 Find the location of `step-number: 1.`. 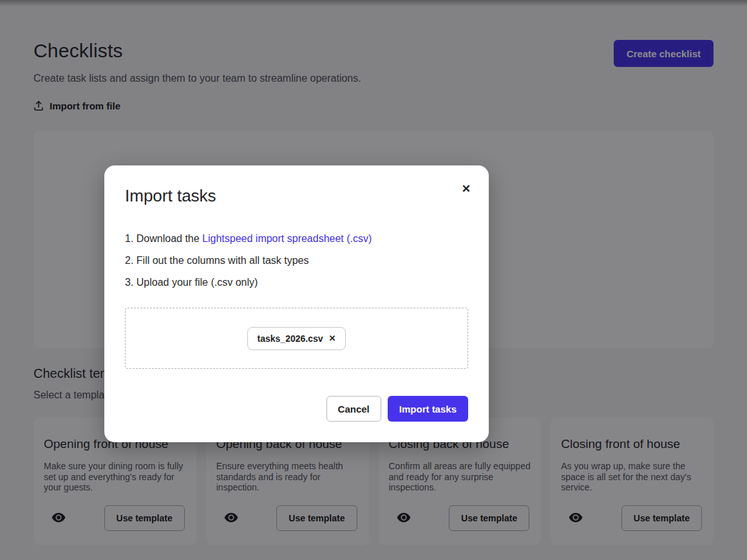

step-number: 1. is located at coordinates (129, 238).